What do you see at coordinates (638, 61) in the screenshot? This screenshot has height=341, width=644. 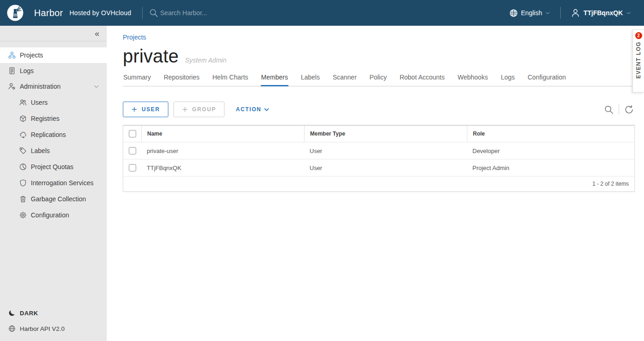 I see `event-log-tab: 2 EVENT LOG` at bounding box center [638, 61].